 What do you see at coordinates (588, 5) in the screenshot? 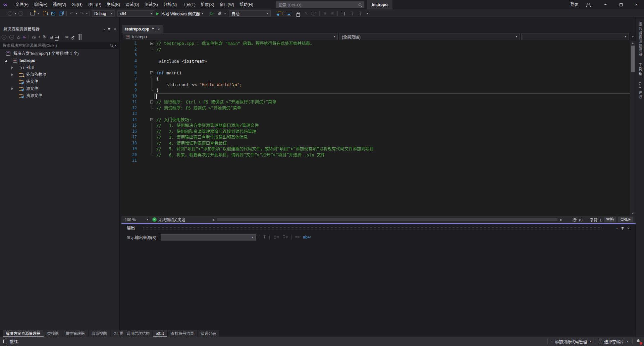
I see `user-profile-icon` at bounding box center [588, 5].